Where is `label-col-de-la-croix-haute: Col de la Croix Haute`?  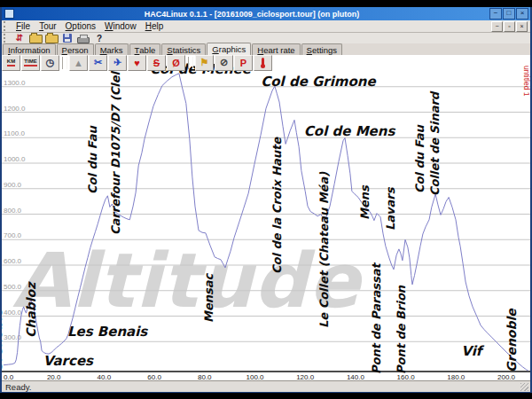
label-col-de-la-croix-haute: Col de la Croix Haute is located at coordinates (278, 206).